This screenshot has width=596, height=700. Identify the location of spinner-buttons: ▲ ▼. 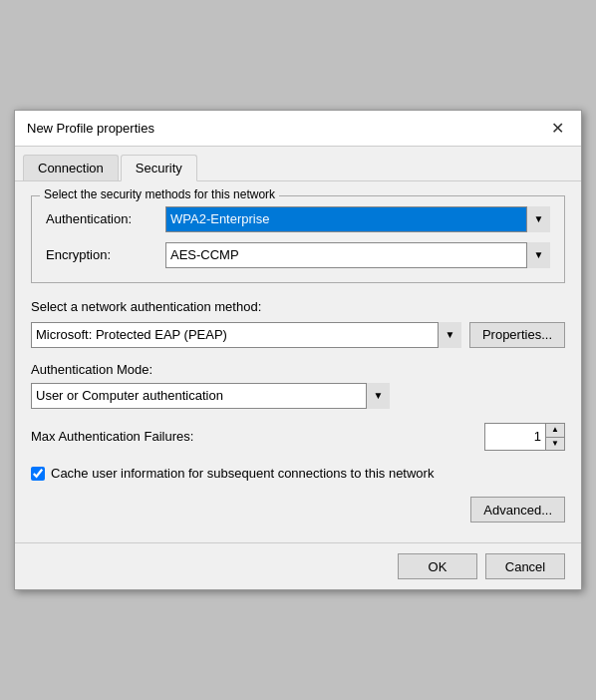
(554, 437).